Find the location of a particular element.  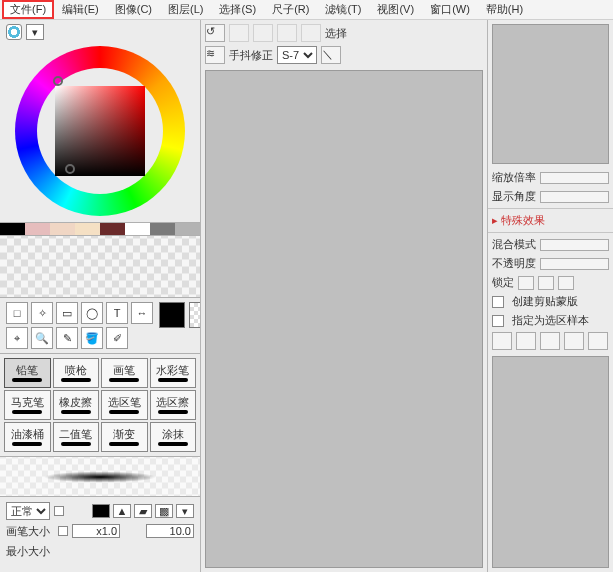

tool-grid: □✧▭◯T↔⌖🔍✎🪣✐ is located at coordinates (80, 326).